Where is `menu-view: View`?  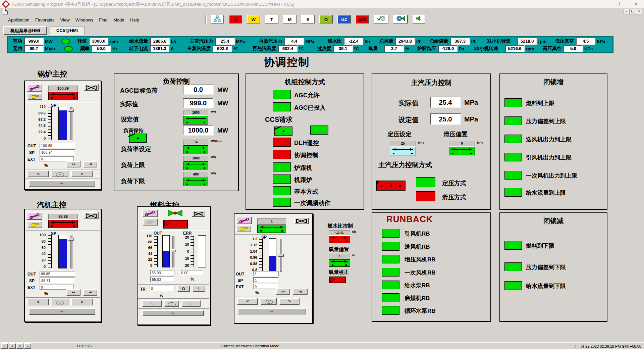 menu-view: View is located at coordinates (65, 20).